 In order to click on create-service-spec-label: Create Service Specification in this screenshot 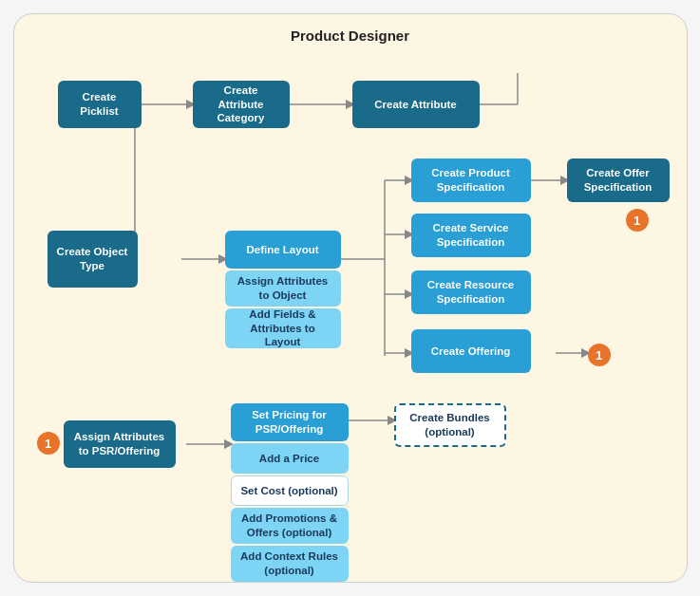, I will do `click(471, 235)`.